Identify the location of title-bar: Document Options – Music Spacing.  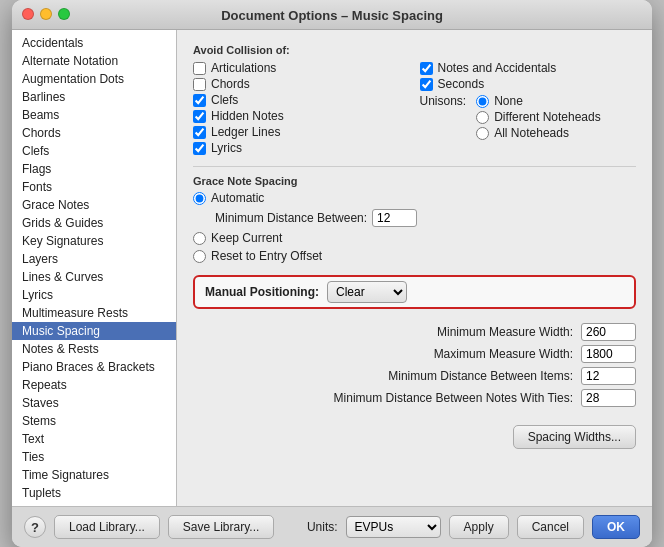
(332, 15).